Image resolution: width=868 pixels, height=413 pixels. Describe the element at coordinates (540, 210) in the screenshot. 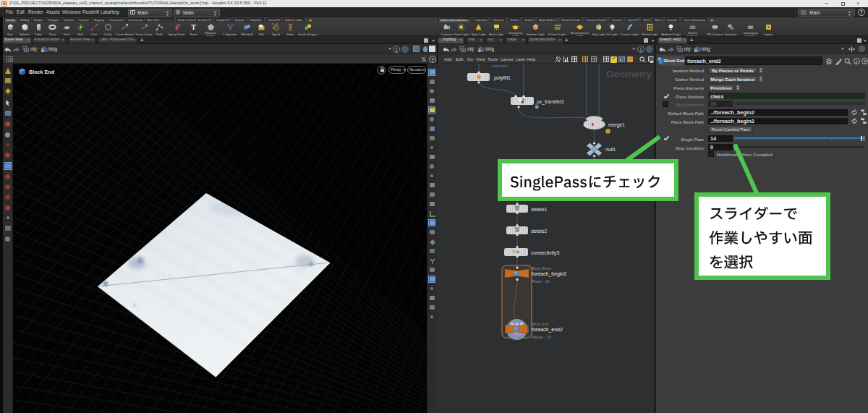

I see `svg-text: delete1` at that location.